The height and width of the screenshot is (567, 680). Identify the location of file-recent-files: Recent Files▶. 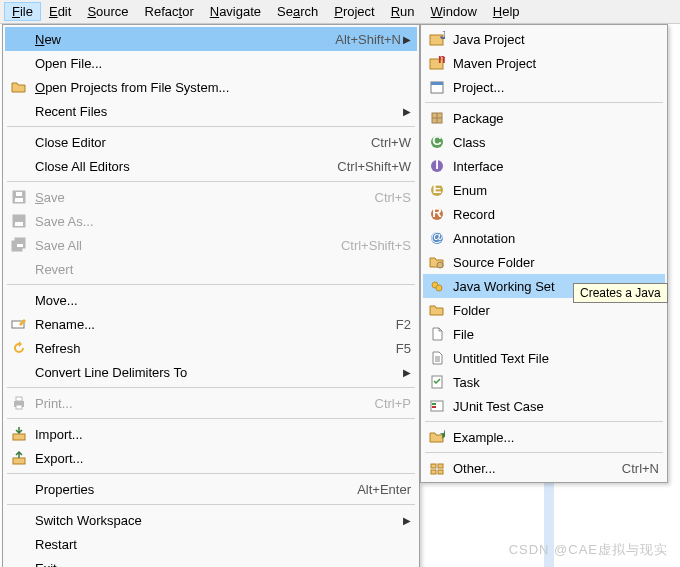
(211, 111).